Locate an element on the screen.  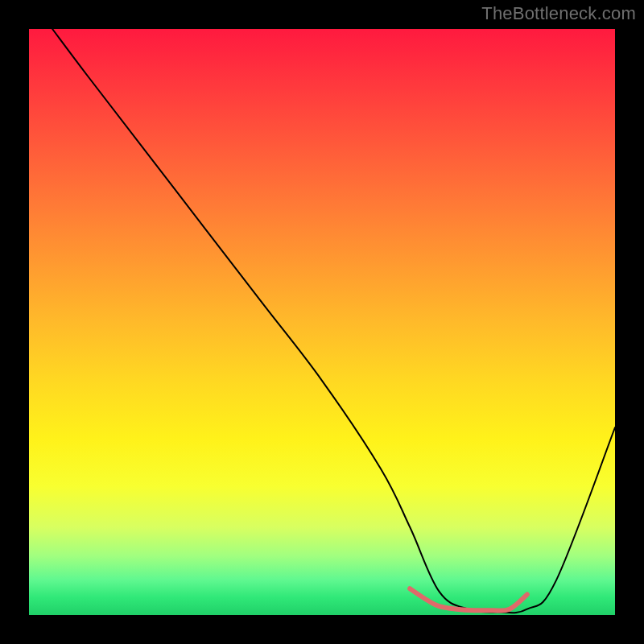
watermark-text: TheBottleneck.com is located at coordinates (559, 14).